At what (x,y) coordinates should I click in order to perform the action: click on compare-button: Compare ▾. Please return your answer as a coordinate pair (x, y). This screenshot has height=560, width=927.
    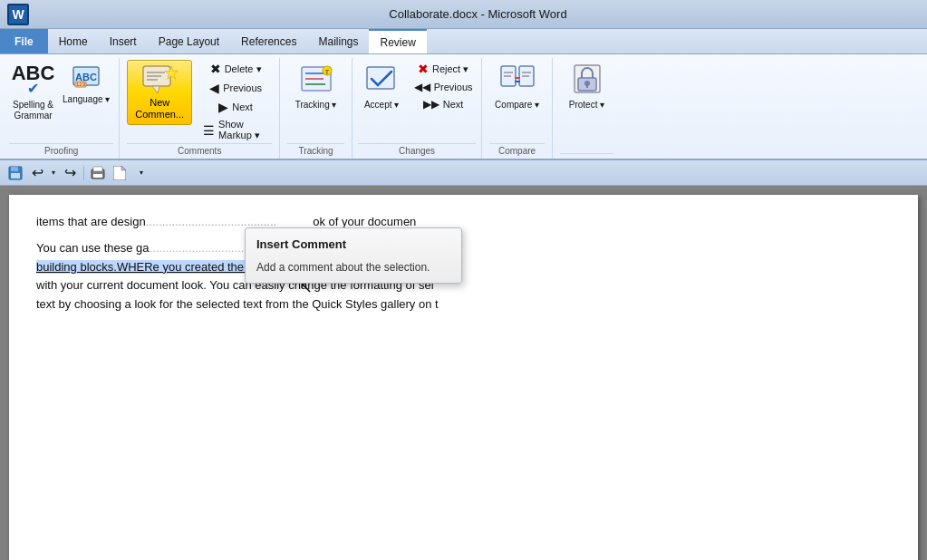
    Looking at the image, I should click on (517, 86).